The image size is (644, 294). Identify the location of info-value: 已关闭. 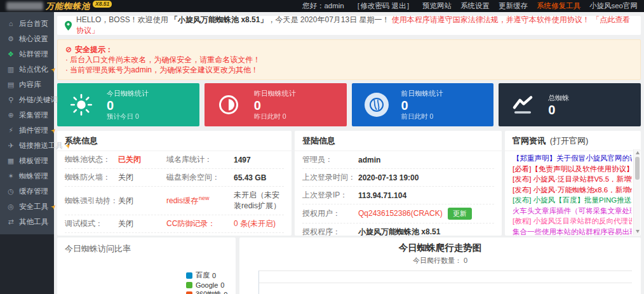
(130, 159).